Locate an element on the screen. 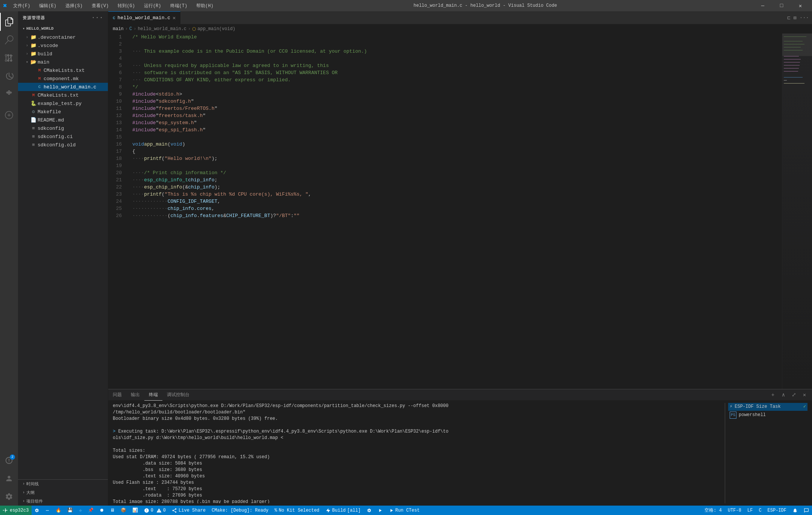 The height and width of the screenshot is (515, 812). status-language: C is located at coordinates (760, 510).